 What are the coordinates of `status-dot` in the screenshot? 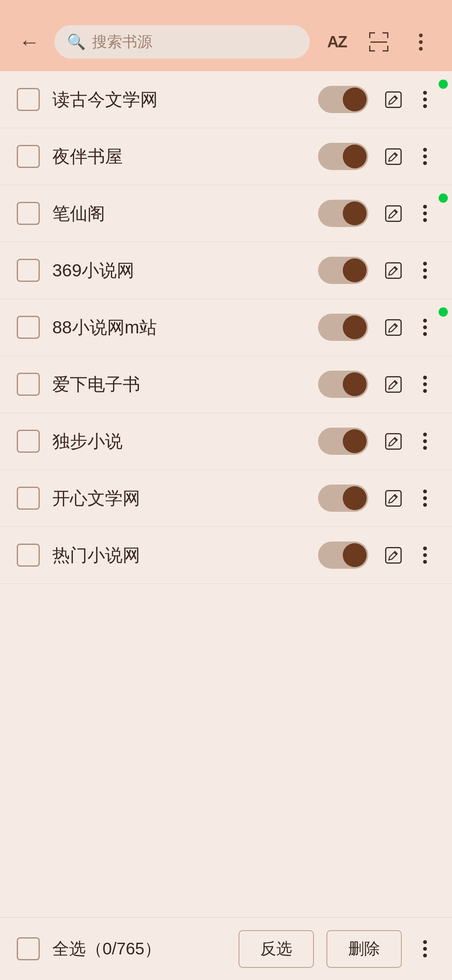 It's located at (443, 198).